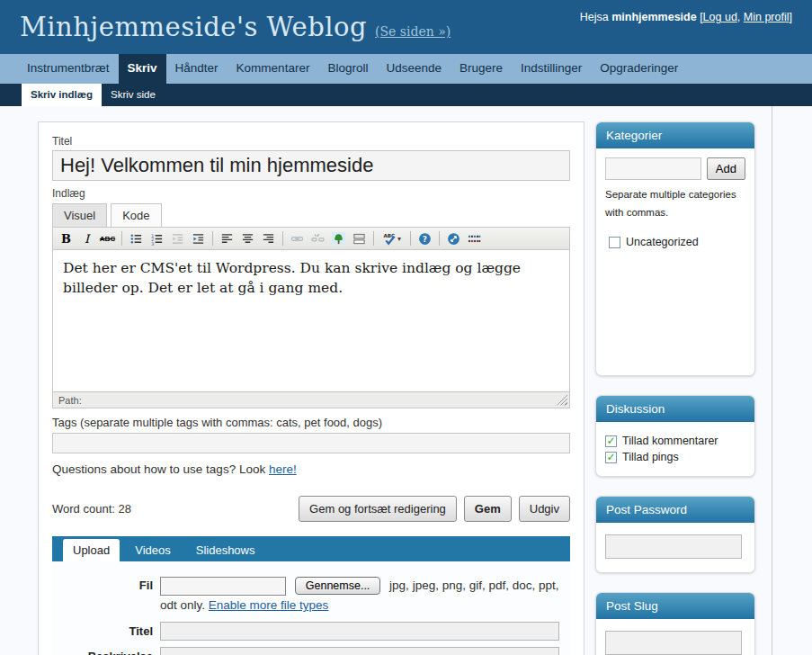 The image size is (812, 655). I want to click on path-label: Path:, so click(70, 400).